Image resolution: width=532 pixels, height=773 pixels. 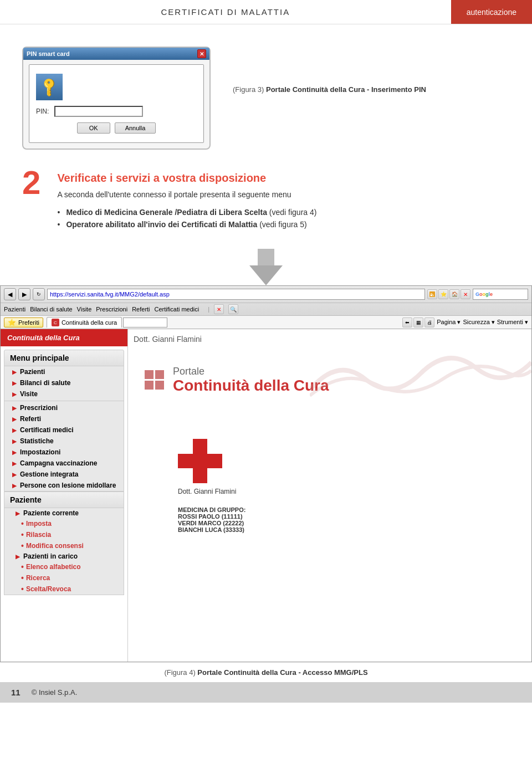 I want to click on paziente-corrente: ▶ Paziente corrente, so click(x=64, y=513).